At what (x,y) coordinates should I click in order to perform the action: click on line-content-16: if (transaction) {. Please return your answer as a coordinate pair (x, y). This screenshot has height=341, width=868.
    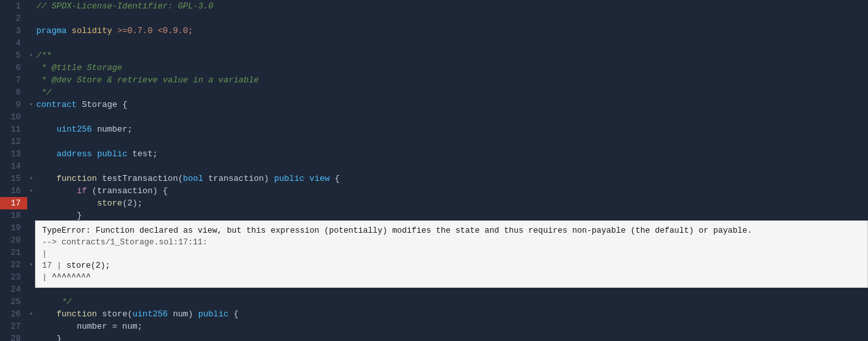
    Looking at the image, I should click on (451, 191).